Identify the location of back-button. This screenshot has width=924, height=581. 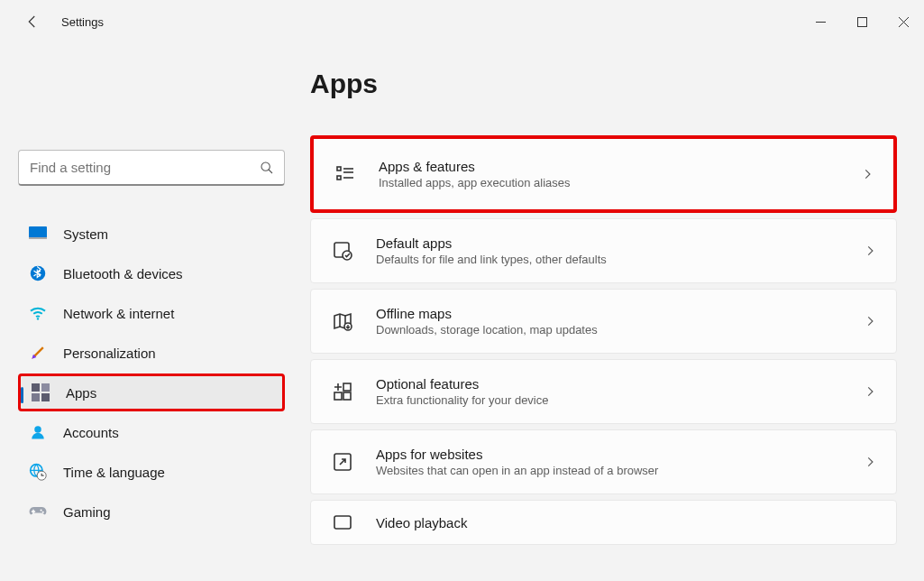
(32, 22).